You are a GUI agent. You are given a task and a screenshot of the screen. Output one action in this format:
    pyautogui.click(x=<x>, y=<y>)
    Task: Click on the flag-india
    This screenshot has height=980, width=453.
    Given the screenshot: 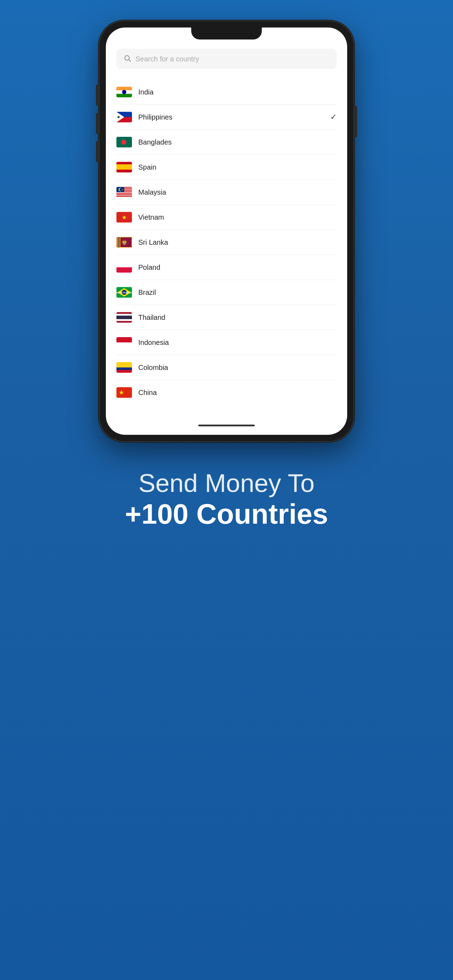 What is the action you would take?
    pyautogui.click(x=124, y=92)
    